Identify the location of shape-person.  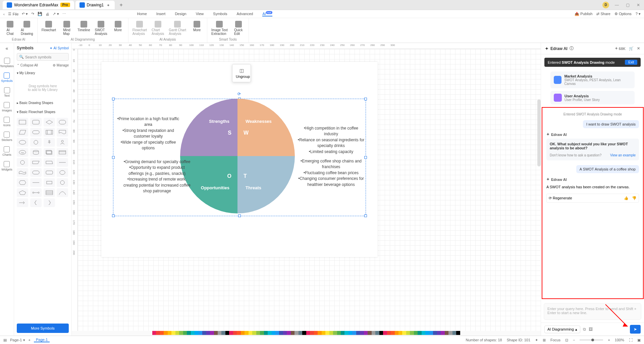
(62, 142).